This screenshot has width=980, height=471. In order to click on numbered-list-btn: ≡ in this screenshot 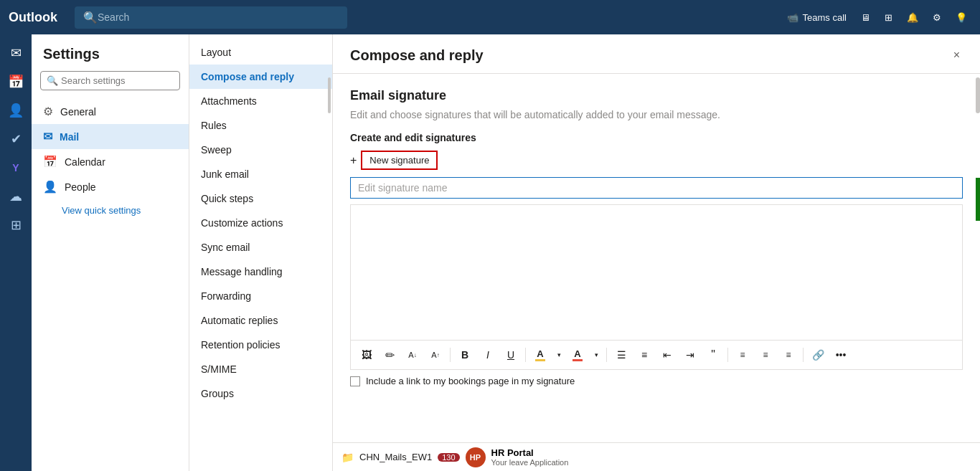, I will do `click(644, 355)`.